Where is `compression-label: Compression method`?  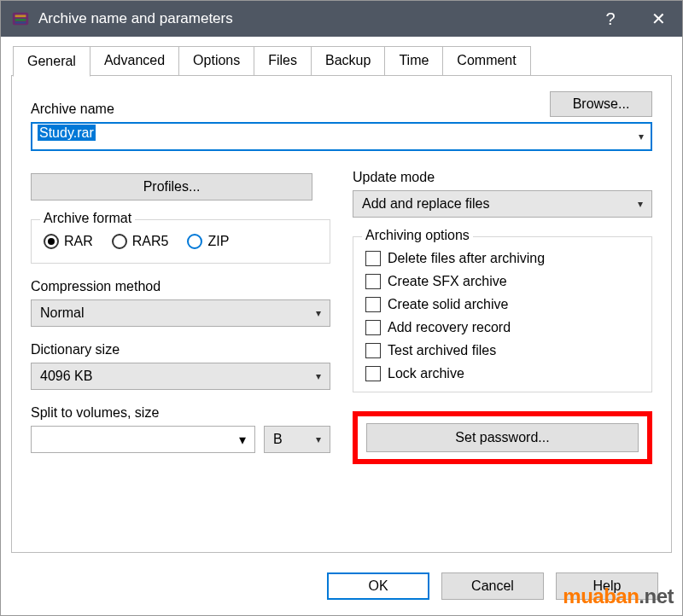
compression-label: Compression method is located at coordinates (181, 287).